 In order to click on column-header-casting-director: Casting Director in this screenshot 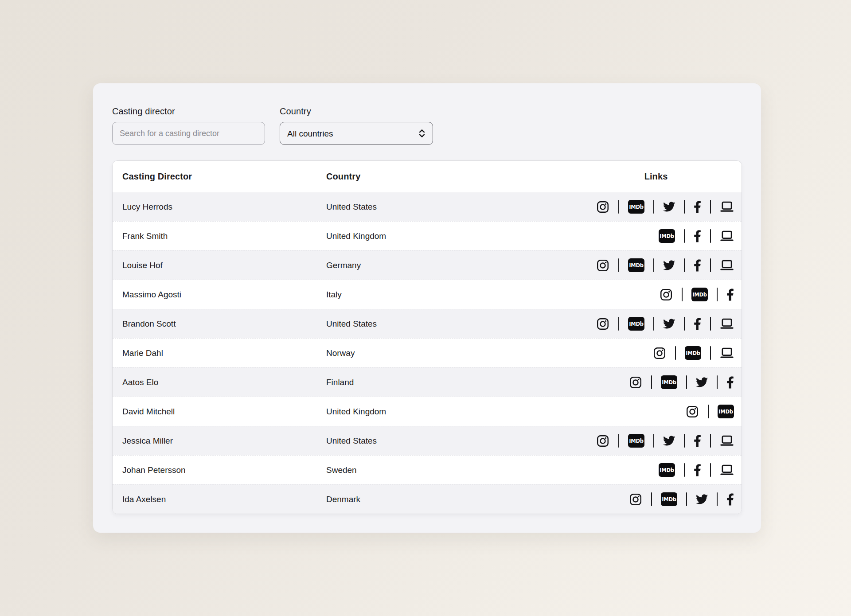, I will do `click(224, 176)`.